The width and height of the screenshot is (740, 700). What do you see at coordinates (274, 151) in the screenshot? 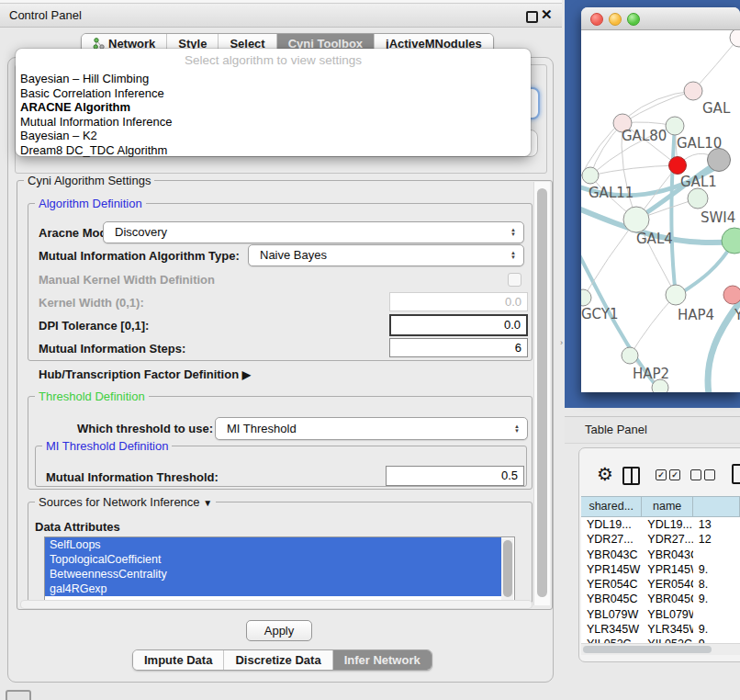
I see `algorithm-option: Dream8 DC_TDC Algorithm` at bounding box center [274, 151].